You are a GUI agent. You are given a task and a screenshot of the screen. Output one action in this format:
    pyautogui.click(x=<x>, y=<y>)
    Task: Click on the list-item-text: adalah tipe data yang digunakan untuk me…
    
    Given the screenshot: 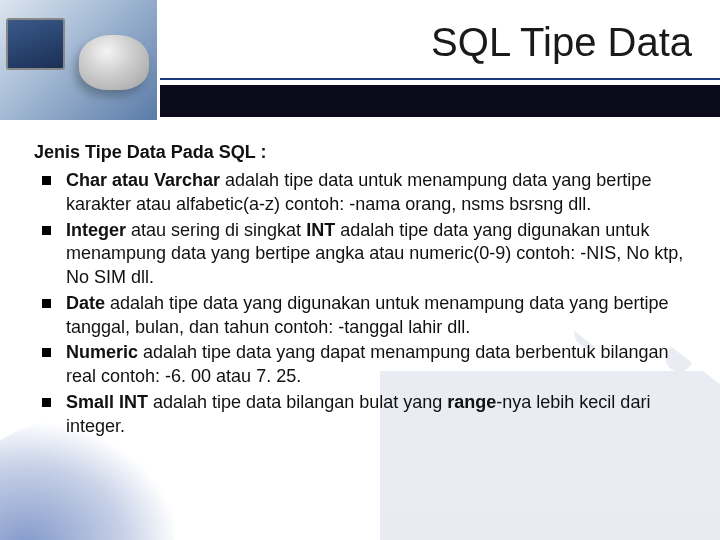 What is the action you would take?
    pyautogui.click(x=367, y=315)
    